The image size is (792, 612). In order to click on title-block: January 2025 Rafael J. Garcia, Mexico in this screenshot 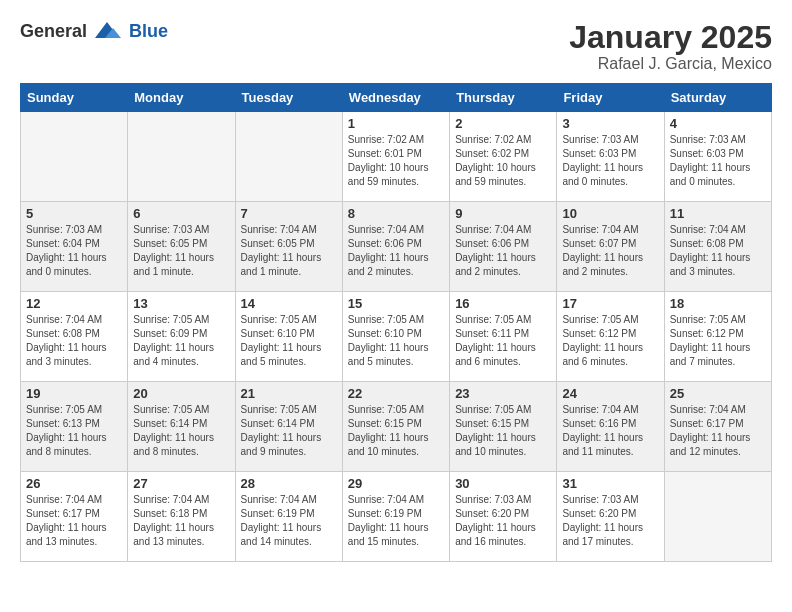, I will do `click(670, 46)`.